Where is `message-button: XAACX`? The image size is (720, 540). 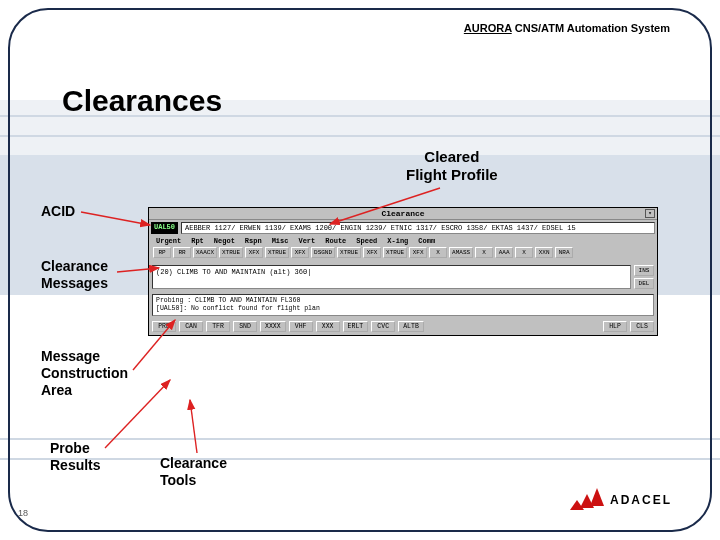 message-button: XAACX is located at coordinates (205, 252).